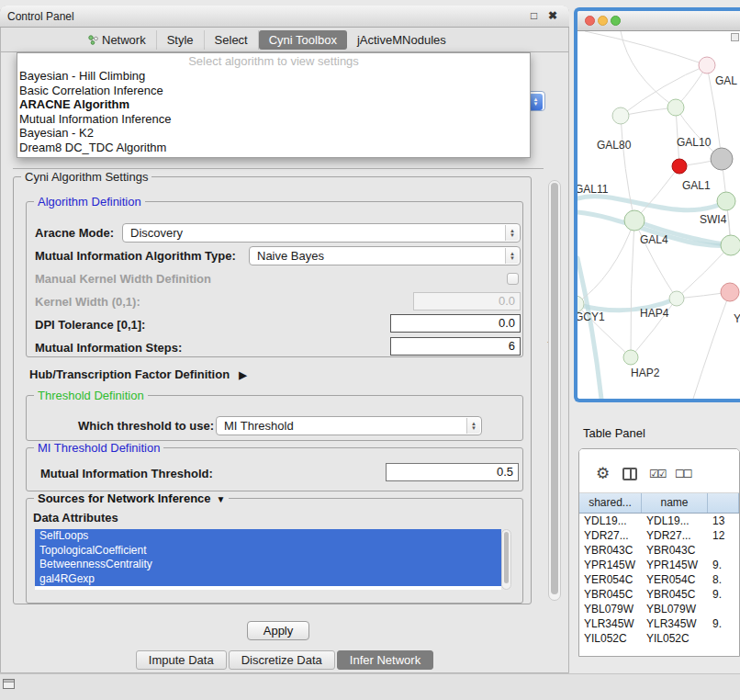  Describe the element at coordinates (231, 40) in the screenshot. I see `tab-select: Select` at that location.